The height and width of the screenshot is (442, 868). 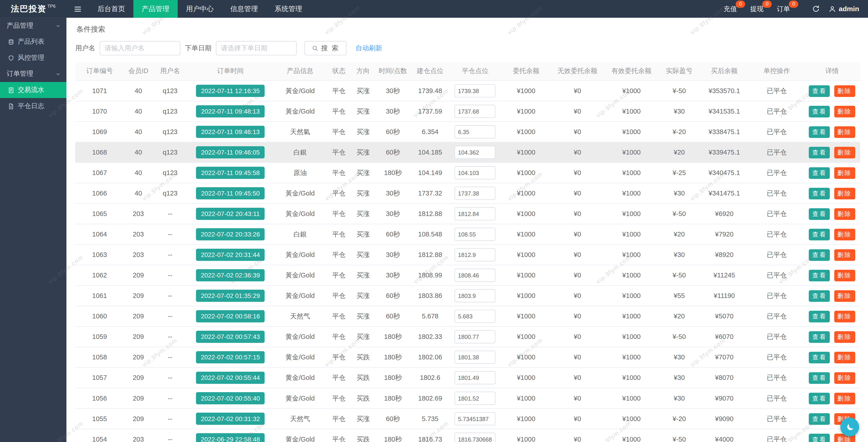 I want to click on floating-theme-button, so click(x=850, y=427).